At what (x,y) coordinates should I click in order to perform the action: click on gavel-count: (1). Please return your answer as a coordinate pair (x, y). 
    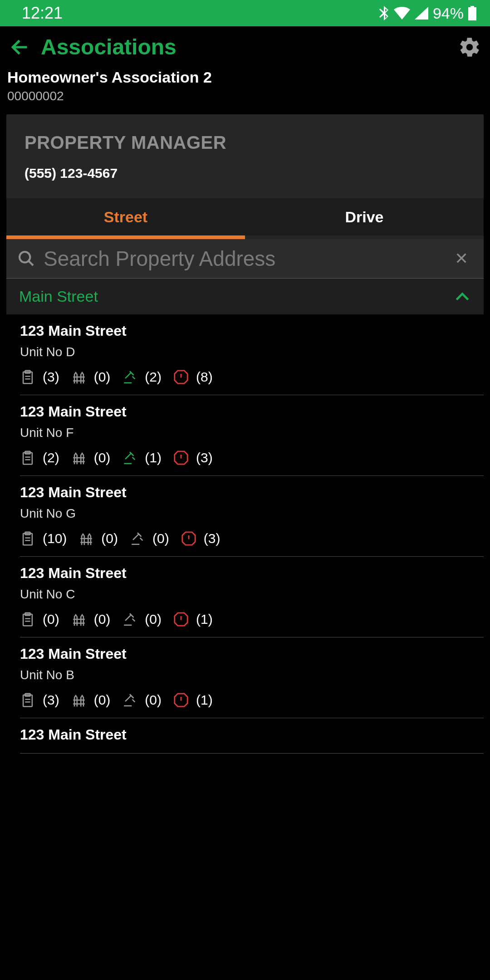
    Looking at the image, I should click on (153, 458).